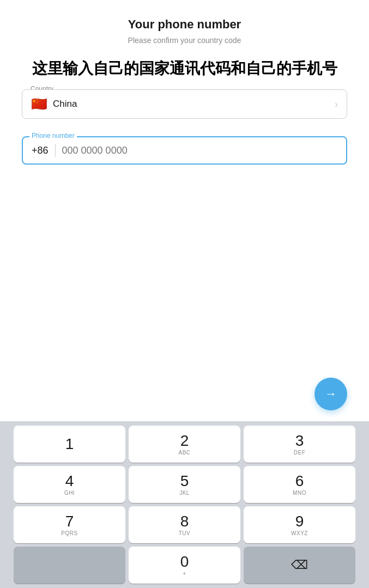  Describe the element at coordinates (70, 565) in the screenshot. I see `key-empty` at that location.